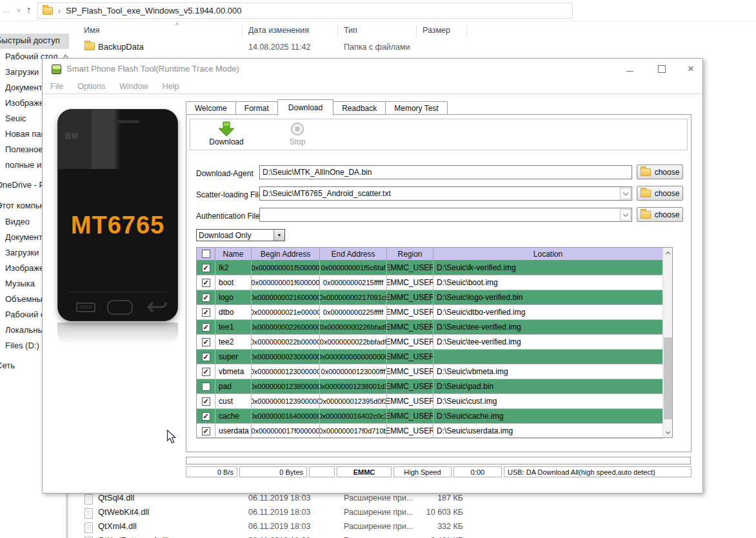 The image size is (756, 538). Describe the element at coordinates (286, 254) in the screenshot. I see `column-header-begin-address: Begin Address` at that location.